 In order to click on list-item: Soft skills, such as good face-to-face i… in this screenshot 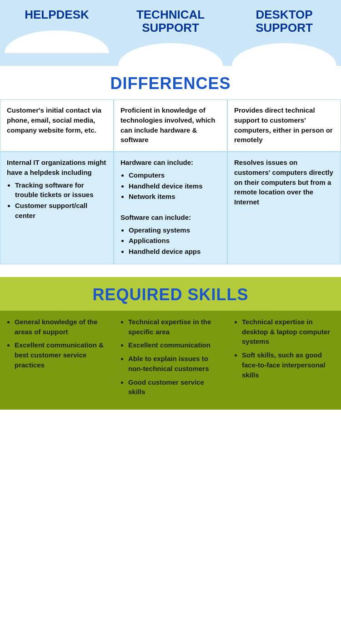, I will do `click(288, 365)`.